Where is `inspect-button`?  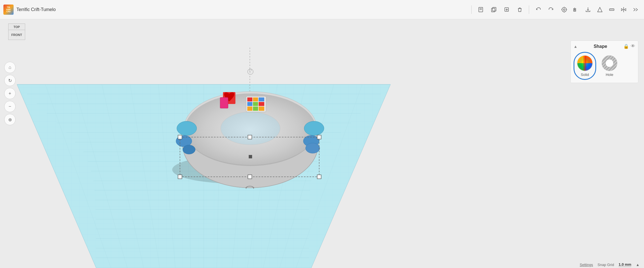 inspect-button is located at coordinates (564, 10).